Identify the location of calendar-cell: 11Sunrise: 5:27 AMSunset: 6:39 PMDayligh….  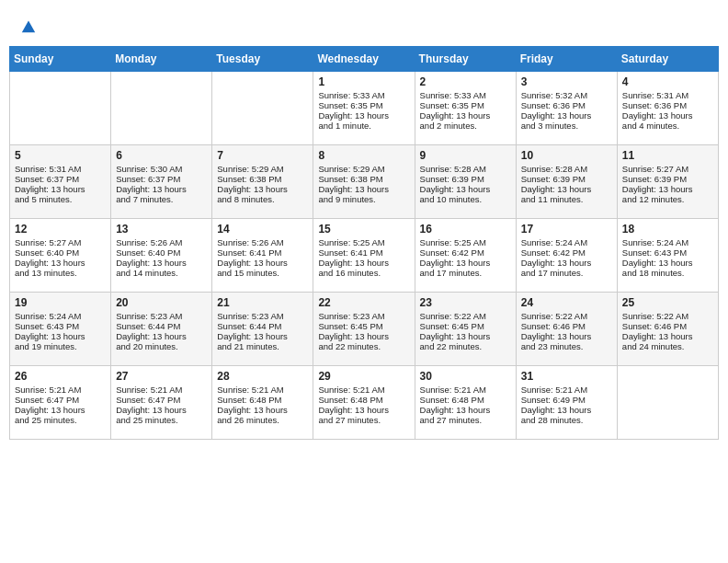
(667, 182).